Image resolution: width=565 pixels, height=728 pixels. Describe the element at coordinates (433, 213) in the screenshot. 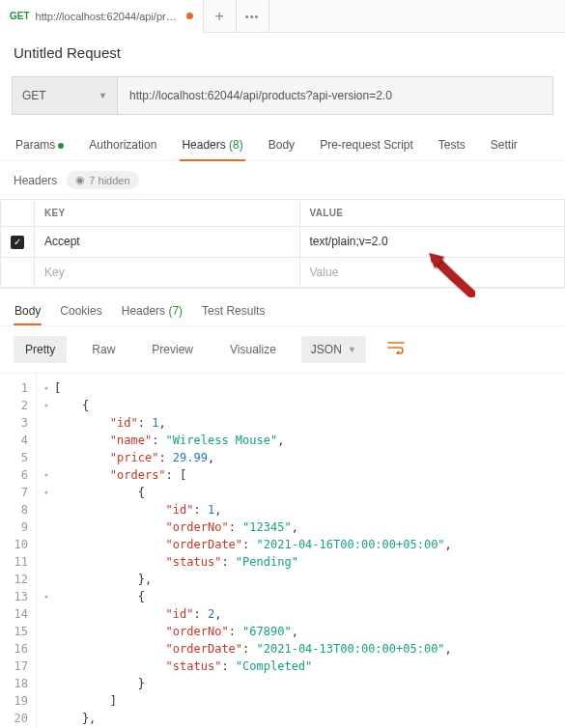

I see `col-value: VALUE` at that location.